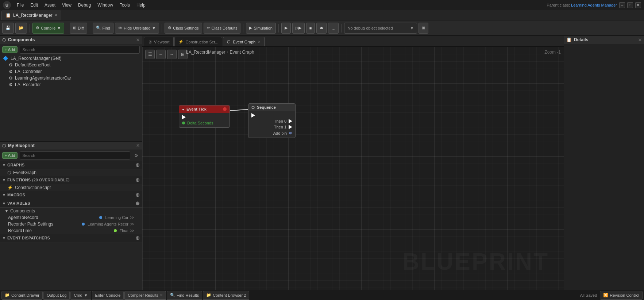  What do you see at coordinates (50, 5) in the screenshot?
I see `menu-asset: Asset` at bounding box center [50, 5].